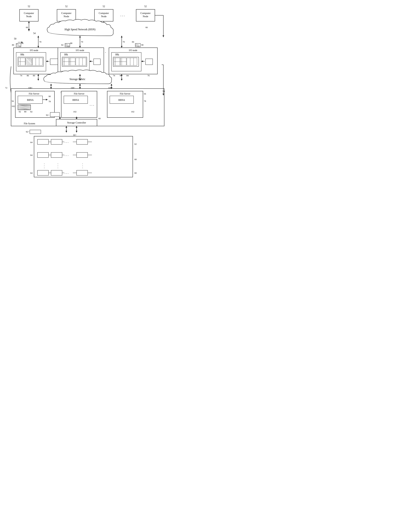 The height and width of the screenshot is (514, 420). I want to click on svg-text: 72, so click(6, 88).